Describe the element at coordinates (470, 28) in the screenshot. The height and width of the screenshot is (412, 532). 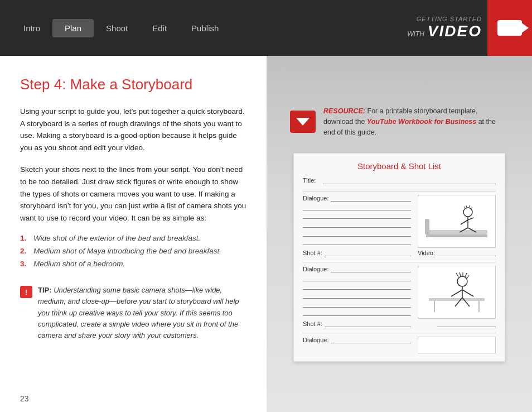
I see `nav-logo: GETTING STARTED WITH VIDEO` at that location.